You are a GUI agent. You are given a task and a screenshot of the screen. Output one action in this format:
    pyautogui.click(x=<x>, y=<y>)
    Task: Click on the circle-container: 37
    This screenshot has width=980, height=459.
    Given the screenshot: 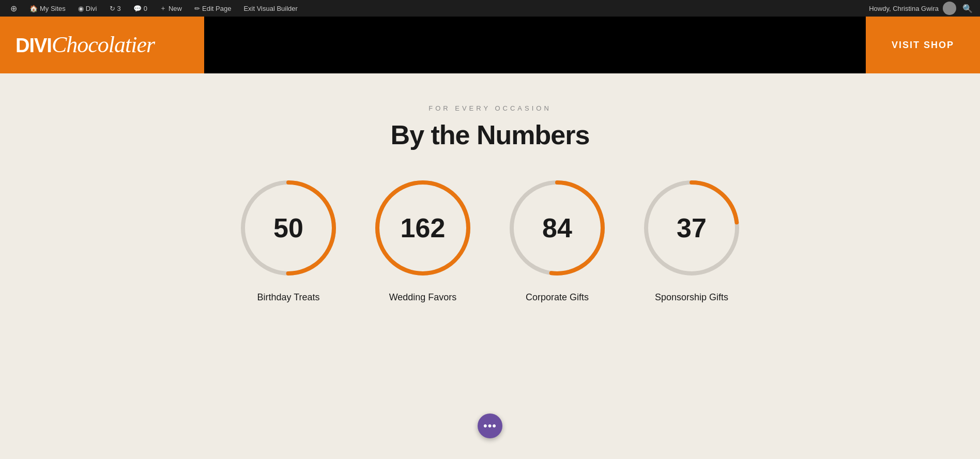 What is the action you would take?
    pyautogui.click(x=692, y=228)
    